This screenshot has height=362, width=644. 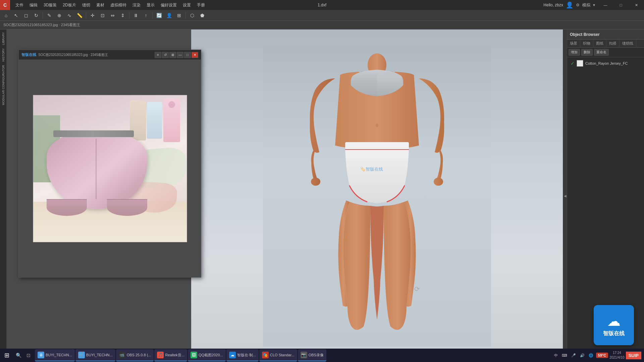 I want to click on taskbar-item-2: 📹 OBS 25.0.8 (..., so click(x=135, y=355).